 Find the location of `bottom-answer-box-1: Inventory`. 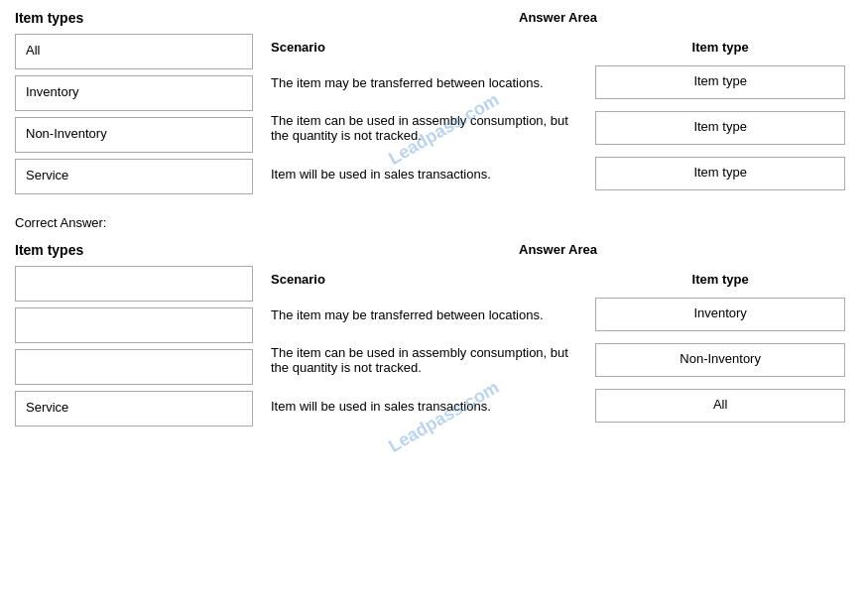

bottom-answer-box-1: Inventory is located at coordinates (720, 314).